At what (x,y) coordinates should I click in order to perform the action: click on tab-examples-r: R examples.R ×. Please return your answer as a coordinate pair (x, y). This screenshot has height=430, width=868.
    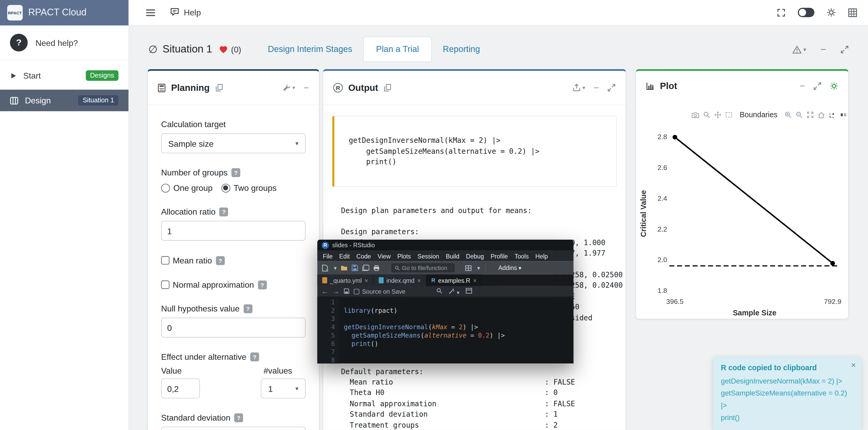
    Looking at the image, I should click on (454, 280).